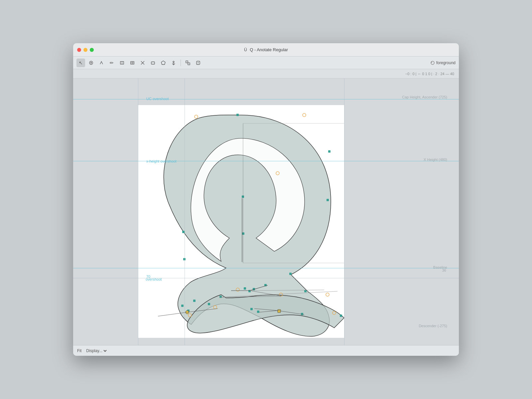 This screenshot has height=399, width=532. Describe the element at coordinates (174, 63) in the screenshot. I see `anchor-tool` at that location.